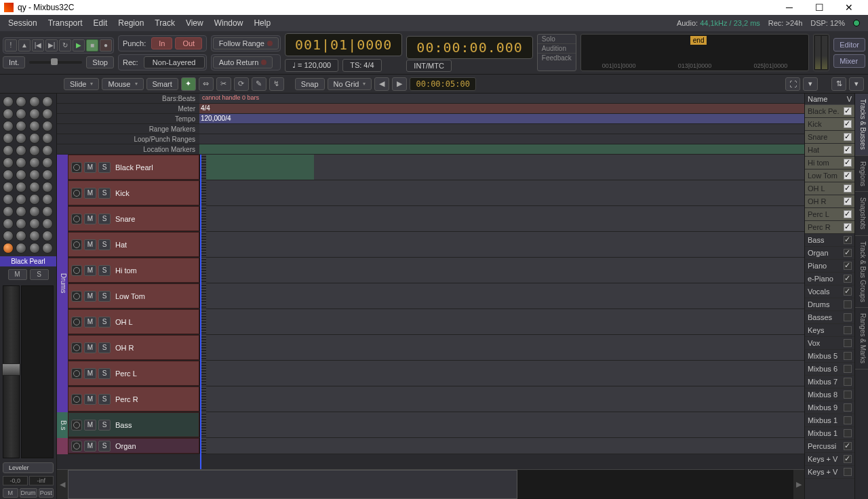  Describe the element at coordinates (245, 43) in the screenshot. I see `follow-range-button: Follow Range` at that location.